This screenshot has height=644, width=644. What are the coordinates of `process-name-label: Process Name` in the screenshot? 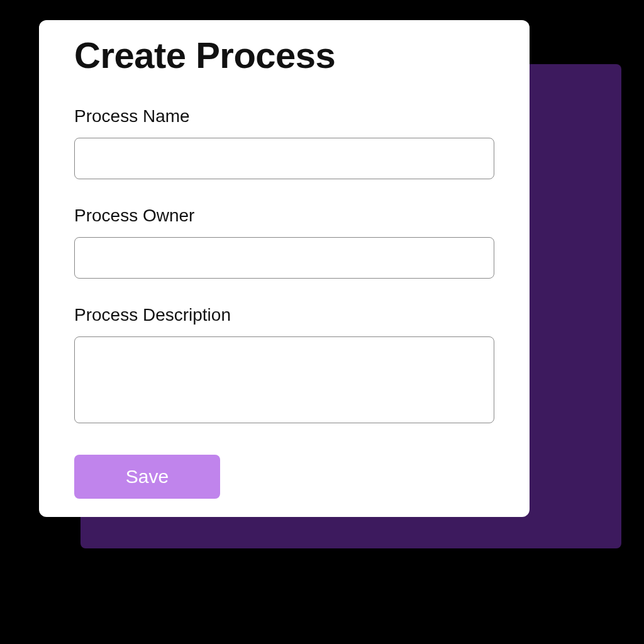 It's located at (284, 116).